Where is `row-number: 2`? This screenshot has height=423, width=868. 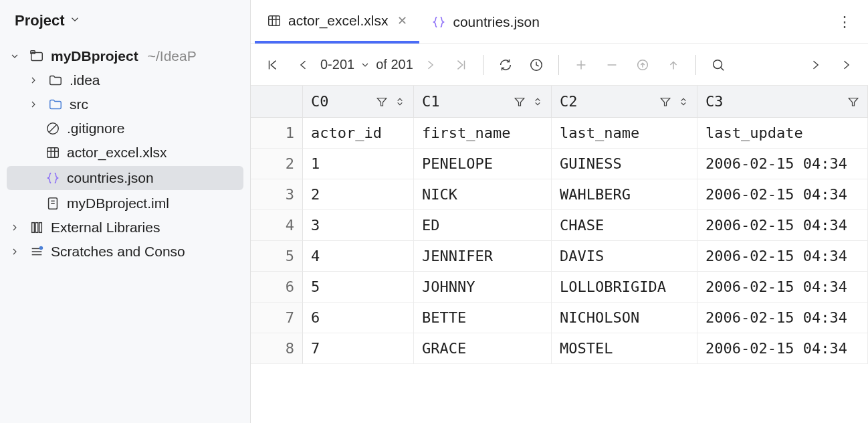 row-number: 2 is located at coordinates (277, 164).